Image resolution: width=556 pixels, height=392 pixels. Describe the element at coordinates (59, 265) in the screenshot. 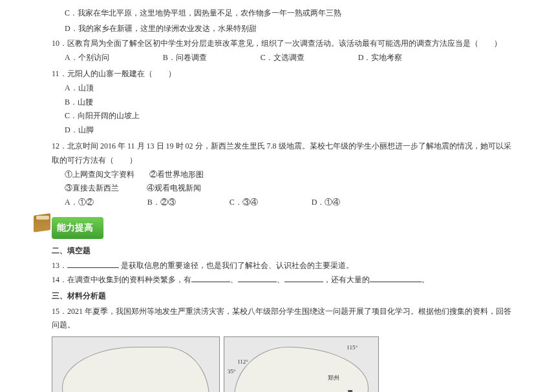

I see `q13-num: 13．` at that location.